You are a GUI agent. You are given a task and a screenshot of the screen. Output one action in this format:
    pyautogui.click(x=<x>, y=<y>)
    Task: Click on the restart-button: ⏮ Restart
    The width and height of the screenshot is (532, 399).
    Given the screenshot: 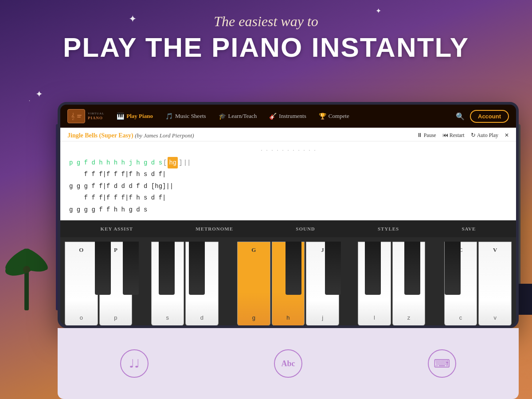 What is the action you would take?
    pyautogui.click(x=454, y=135)
    